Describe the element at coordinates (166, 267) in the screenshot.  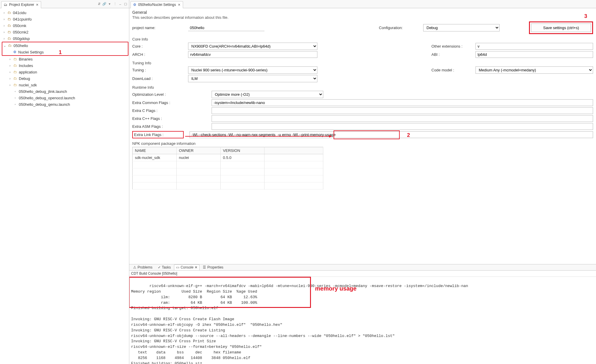
I see `tasks-label: Tasks` at that location.